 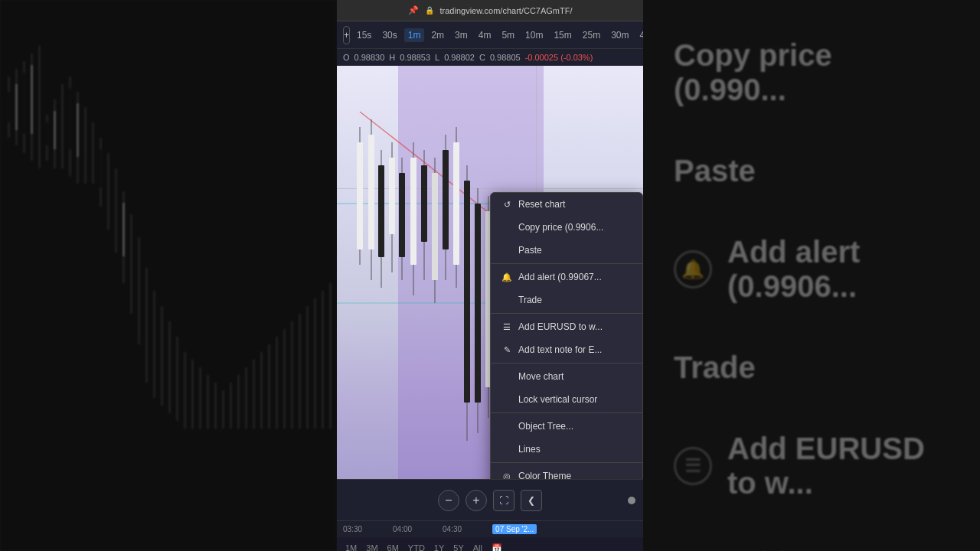 I want to click on context-menu: ↺ Reset chart Copy price (0.9906... Past…, so click(x=567, y=335).